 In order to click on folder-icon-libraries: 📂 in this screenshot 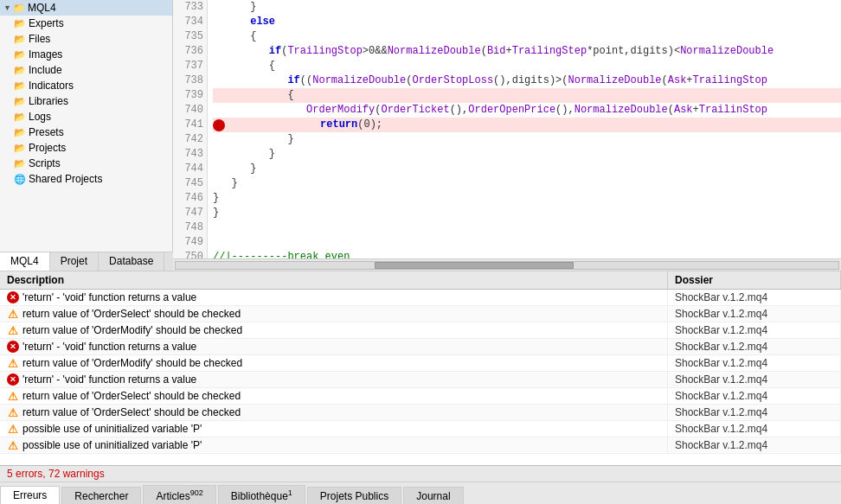, I will do `click(20, 102)`.